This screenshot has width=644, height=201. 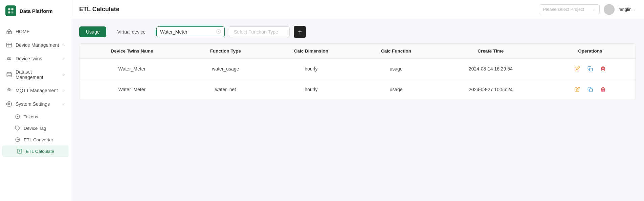 I want to click on username-chevron-icon: ⌄, so click(x=634, y=9).